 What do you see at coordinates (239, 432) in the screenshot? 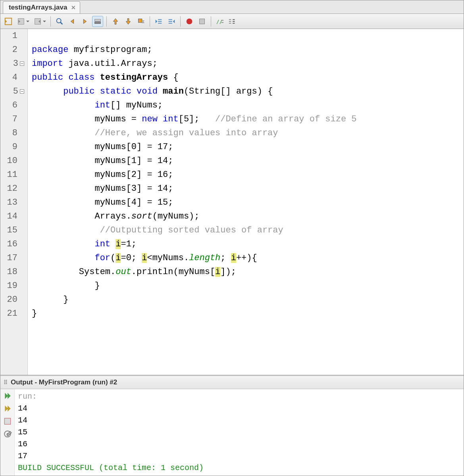
I see `output-line: 15` at bounding box center [239, 432].